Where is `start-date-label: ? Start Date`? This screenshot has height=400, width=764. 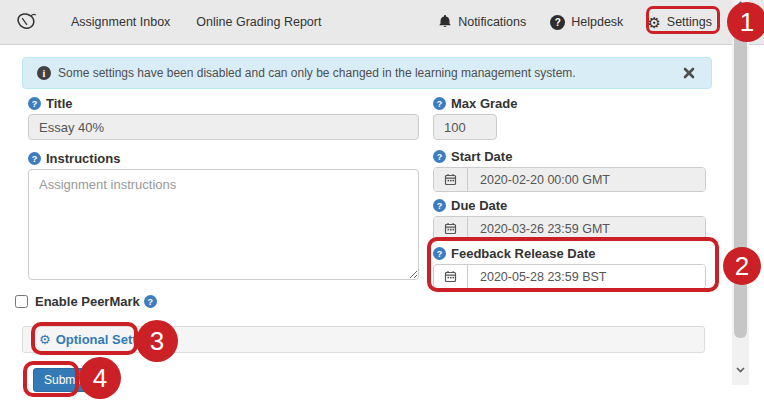
start-date-label: ? Start Date is located at coordinates (570, 156).